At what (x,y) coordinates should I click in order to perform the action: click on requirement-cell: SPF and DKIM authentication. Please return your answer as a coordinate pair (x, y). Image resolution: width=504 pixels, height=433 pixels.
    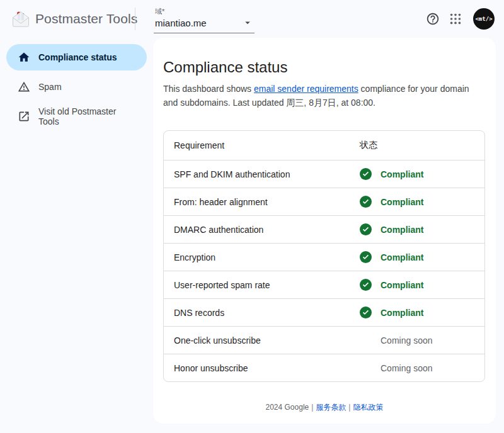
    Looking at the image, I should click on (262, 174).